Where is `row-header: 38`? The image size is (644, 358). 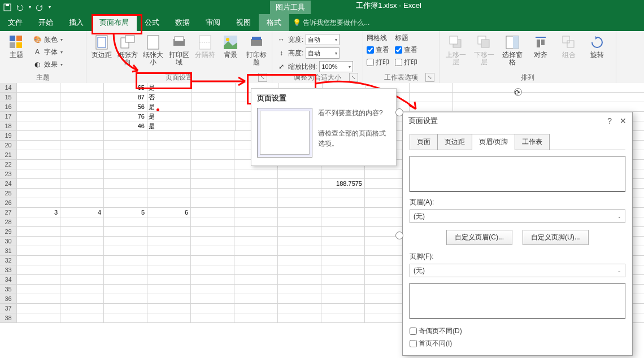 row-header: 38 is located at coordinates (8, 318).